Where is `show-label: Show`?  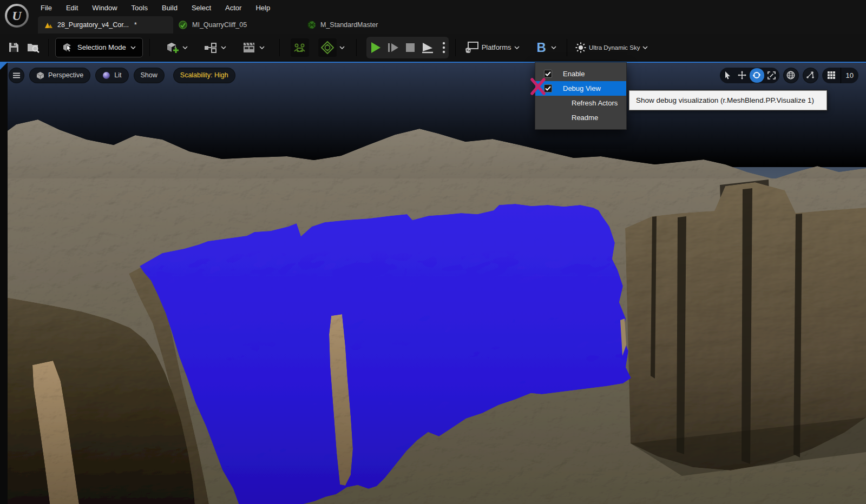
show-label: Show is located at coordinates (149, 75).